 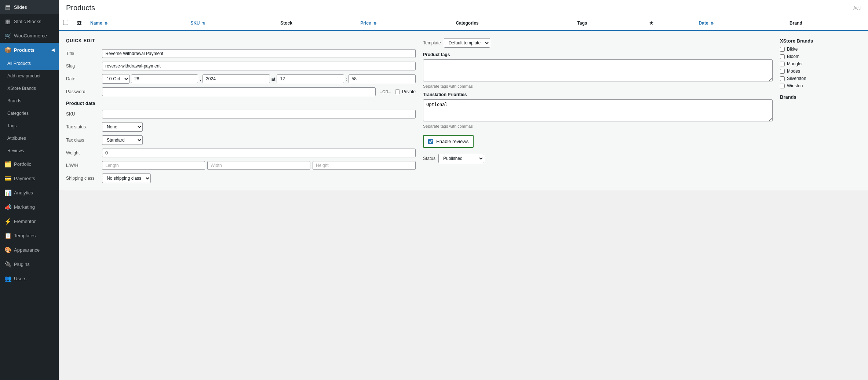 I want to click on sidebar-item-analytics: 📊 Analytics, so click(x=29, y=193).